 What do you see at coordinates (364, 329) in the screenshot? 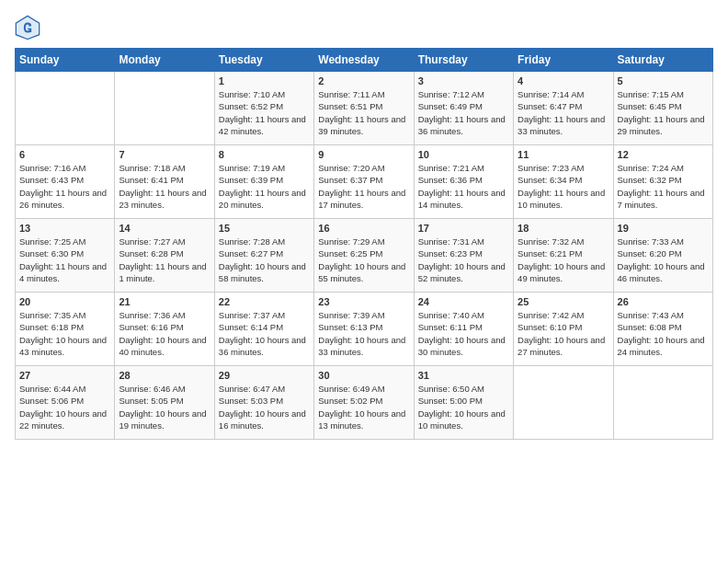
I see `calendar-week-4: 20Sunrise: 7:35 AM Sunset: 6:18 PM Dayli…` at bounding box center [364, 329].